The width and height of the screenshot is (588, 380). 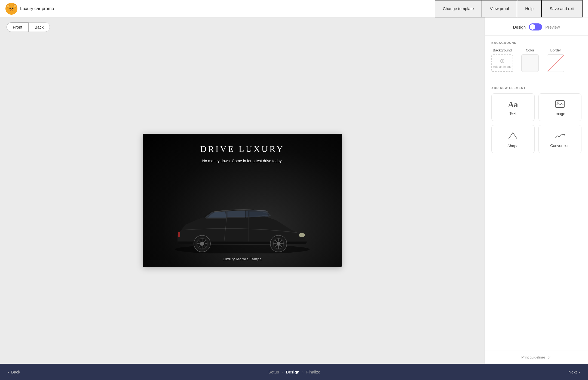 What do you see at coordinates (14, 372) in the screenshot?
I see `footer-back-button: ‹ Back` at bounding box center [14, 372].